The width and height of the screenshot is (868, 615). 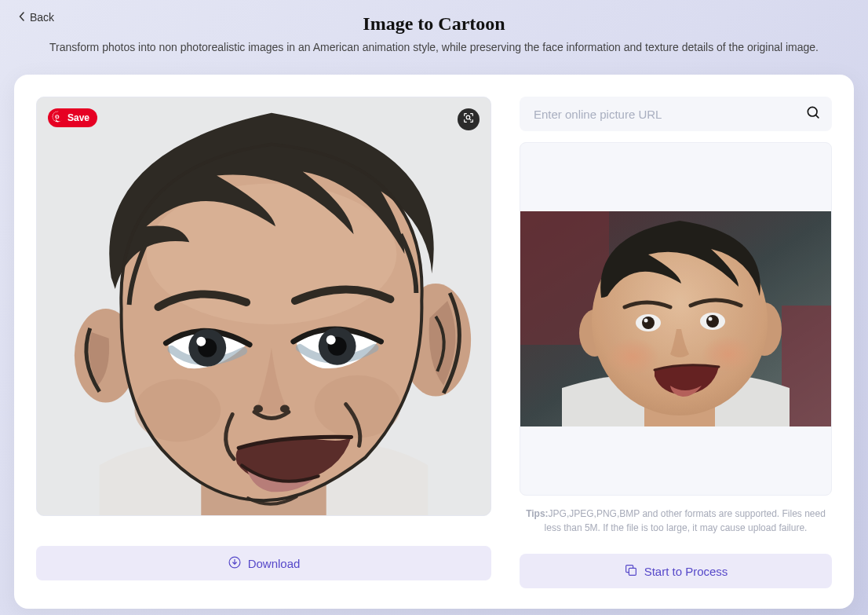 I want to click on source-image, so click(x=676, y=319).